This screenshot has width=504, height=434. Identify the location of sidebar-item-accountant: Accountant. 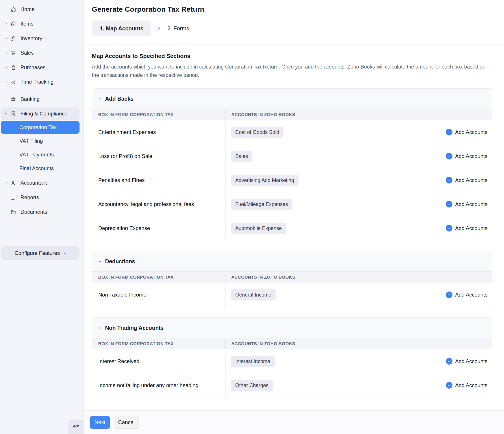
(40, 183).